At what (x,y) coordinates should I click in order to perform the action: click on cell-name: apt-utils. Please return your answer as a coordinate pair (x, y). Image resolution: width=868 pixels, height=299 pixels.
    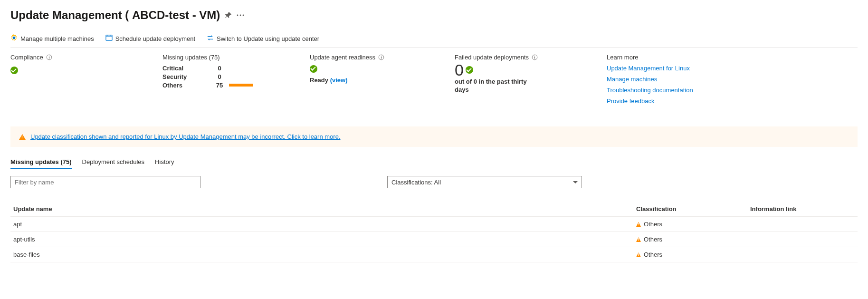
    Looking at the image, I should click on (325, 240).